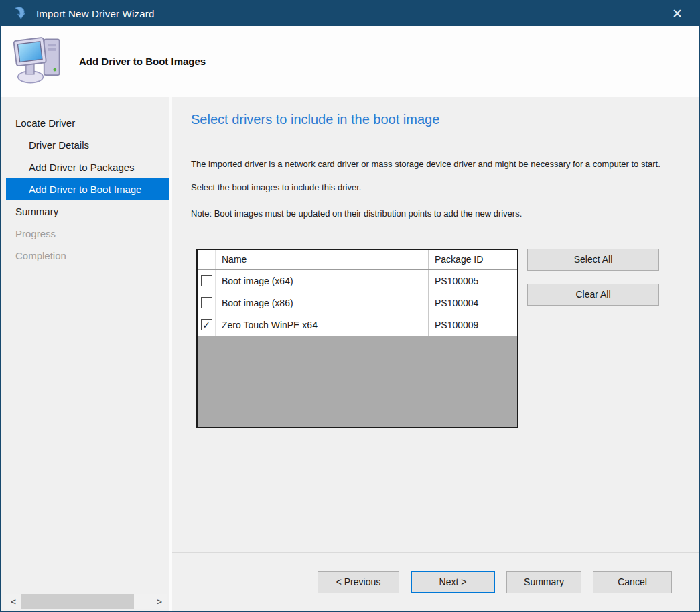  I want to click on selection-buttons: Select AllClear All, so click(593, 339).